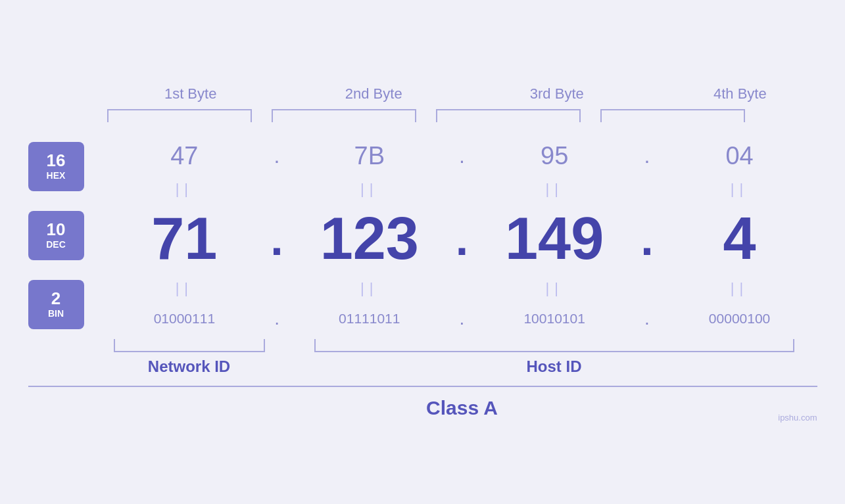 The image size is (845, 504). I want to click on bin-val-1: 01000111, so click(184, 319).